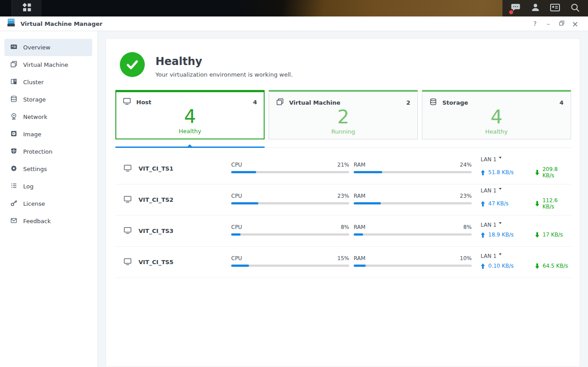  Describe the element at coordinates (553, 204) in the screenshot. I see `download-stat: 112.6 KB/s` at that location.